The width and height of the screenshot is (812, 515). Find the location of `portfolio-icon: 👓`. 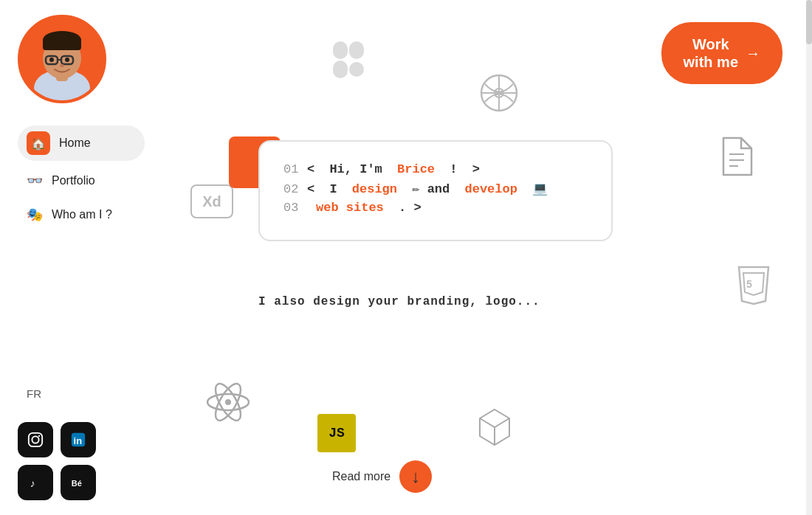

portfolio-icon: 👓 is located at coordinates (35, 181).